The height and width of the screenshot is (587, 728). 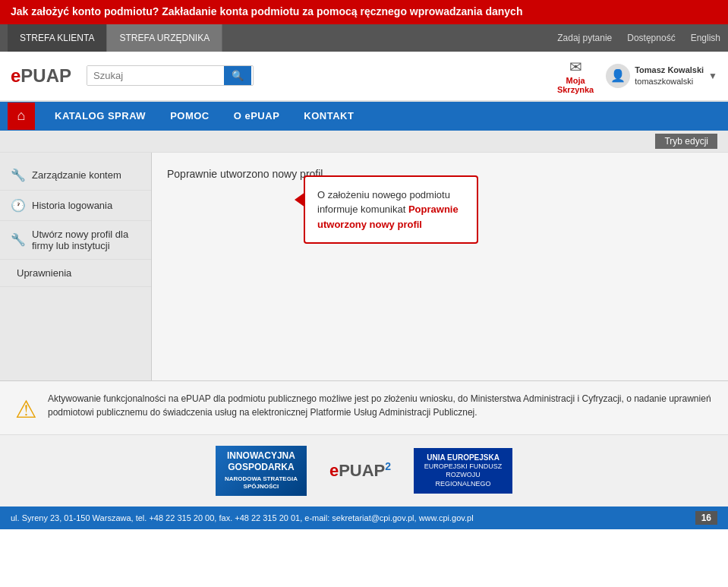 I want to click on sidebar-item-historia: 🕐 Historia logowania, so click(x=76, y=206).